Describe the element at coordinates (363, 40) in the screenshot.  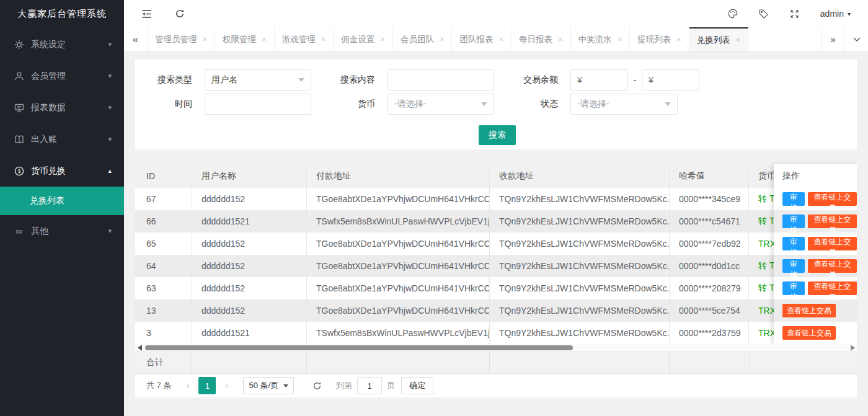
I see `tab-commission-settings: 佣金设置 ×` at that location.